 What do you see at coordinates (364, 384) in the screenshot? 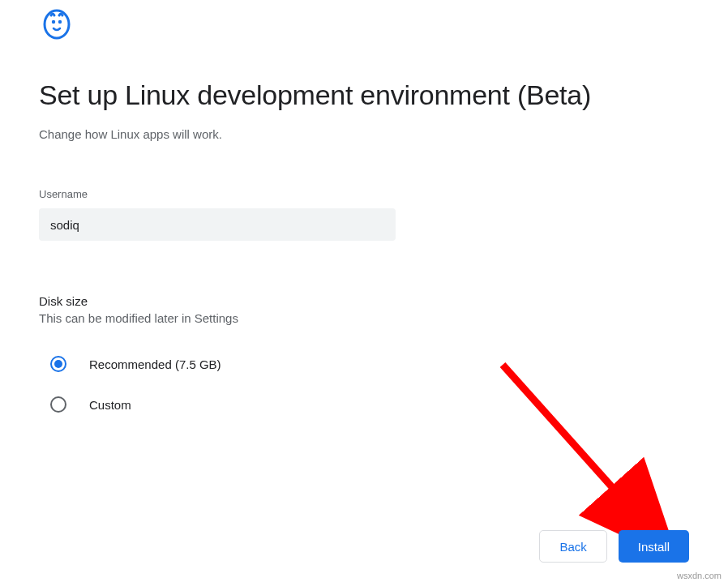
I see `disk-size-radio-group: Recommended (7.5 GB) Custom` at bounding box center [364, 384].